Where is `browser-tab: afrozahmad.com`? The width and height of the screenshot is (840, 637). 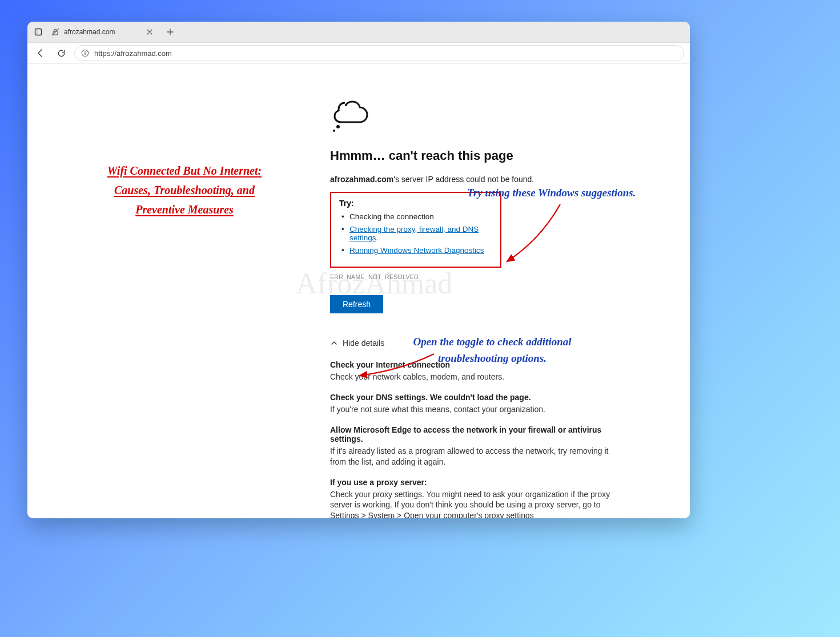
browser-tab: afrozahmad.com is located at coordinates (103, 32).